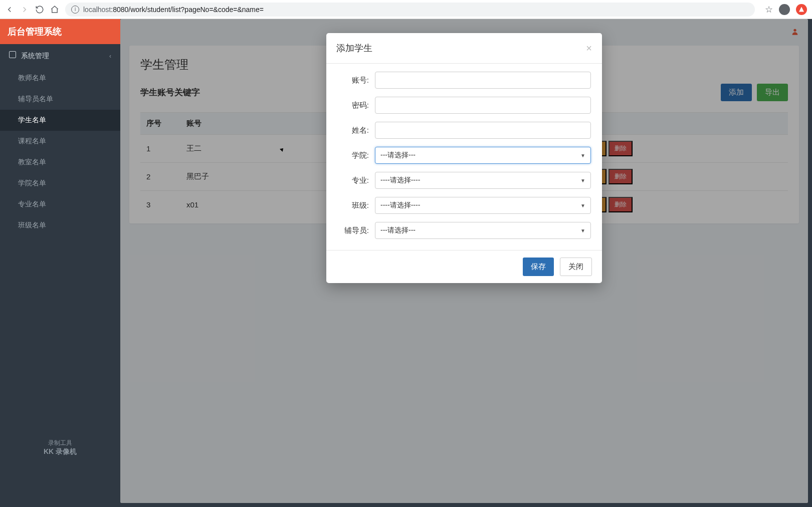 The height and width of the screenshot is (507, 812). What do you see at coordinates (769, 10) in the screenshot?
I see `bookmark-star-icon: ☆` at bounding box center [769, 10].